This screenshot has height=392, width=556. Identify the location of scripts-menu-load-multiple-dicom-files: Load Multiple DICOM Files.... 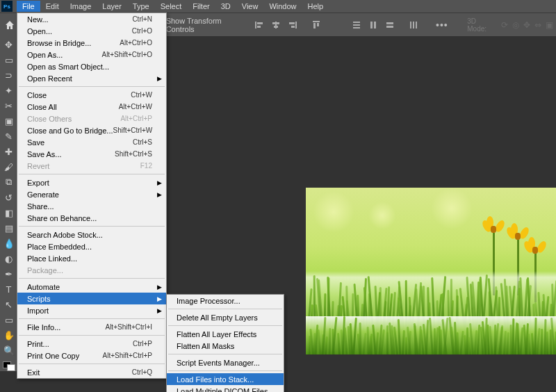
(225, 389).